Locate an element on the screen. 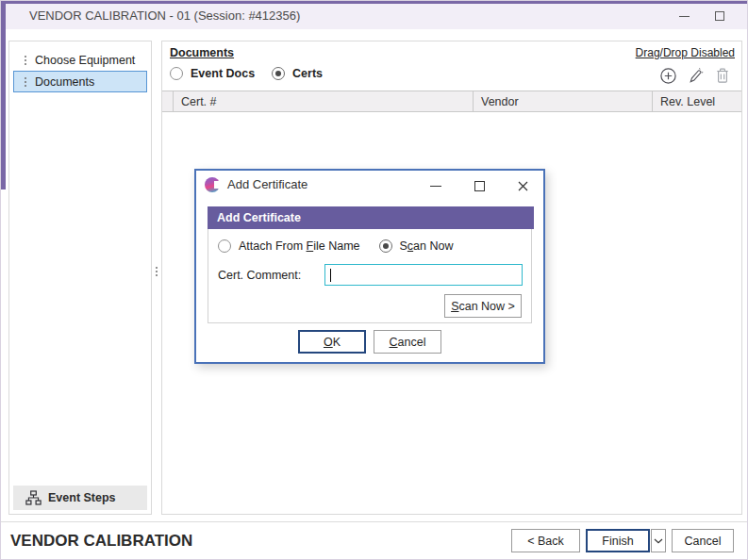 The height and width of the screenshot is (560, 748). event-docs-radio-label: Event Docs is located at coordinates (223, 74).